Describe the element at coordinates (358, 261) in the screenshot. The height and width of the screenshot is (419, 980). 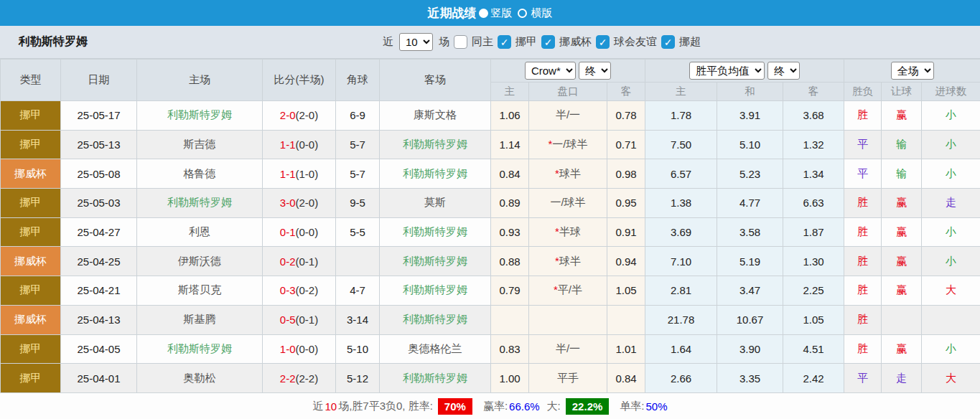
I see `cell-corners` at that location.